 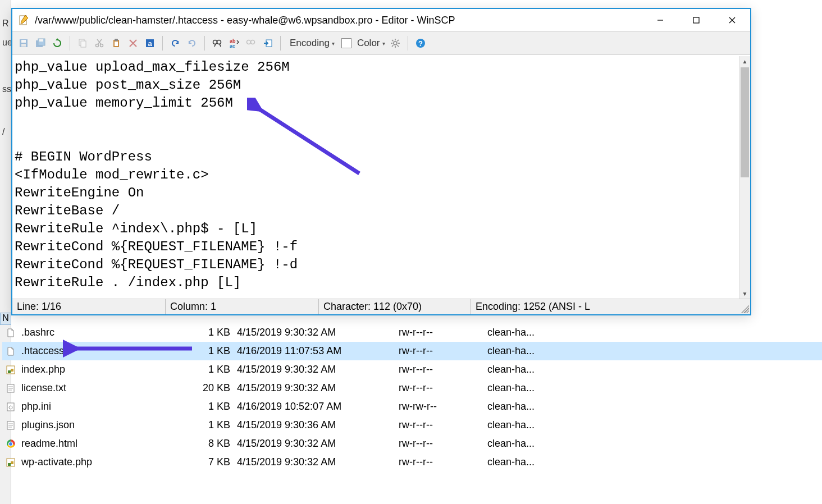 What do you see at coordinates (38, 332) in the screenshot?
I see `file-name: .bashrc` at bounding box center [38, 332].